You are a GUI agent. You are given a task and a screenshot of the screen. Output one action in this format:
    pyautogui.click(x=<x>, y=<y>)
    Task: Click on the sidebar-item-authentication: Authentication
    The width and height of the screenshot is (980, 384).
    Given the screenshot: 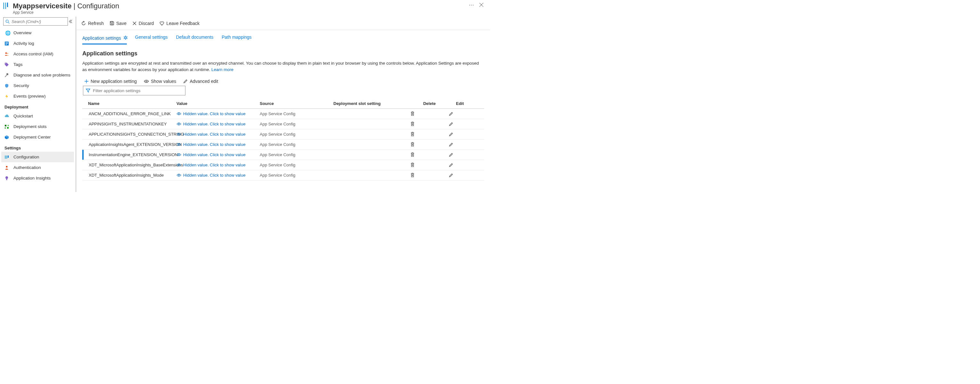 What is the action you would take?
    pyautogui.click(x=37, y=167)
    